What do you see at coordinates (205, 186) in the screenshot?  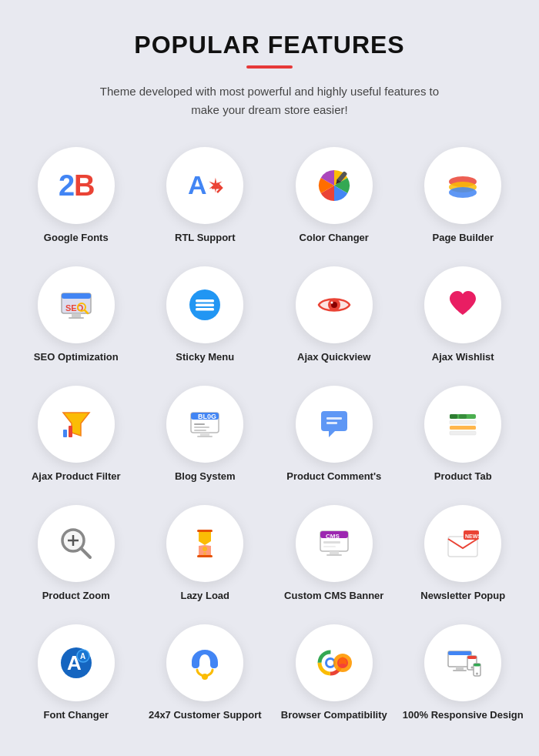 I see `feature-icon-rtl-support: A ✶` at bounding box center [205, 186].